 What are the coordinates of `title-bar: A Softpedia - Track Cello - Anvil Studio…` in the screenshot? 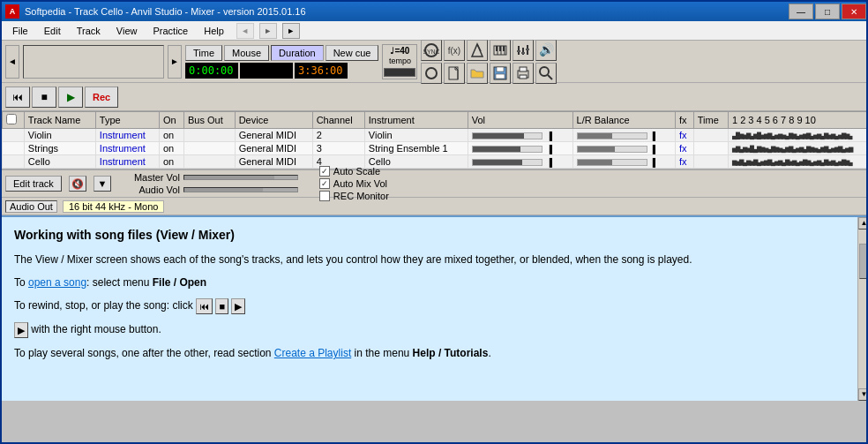 It's located at (435, 11).